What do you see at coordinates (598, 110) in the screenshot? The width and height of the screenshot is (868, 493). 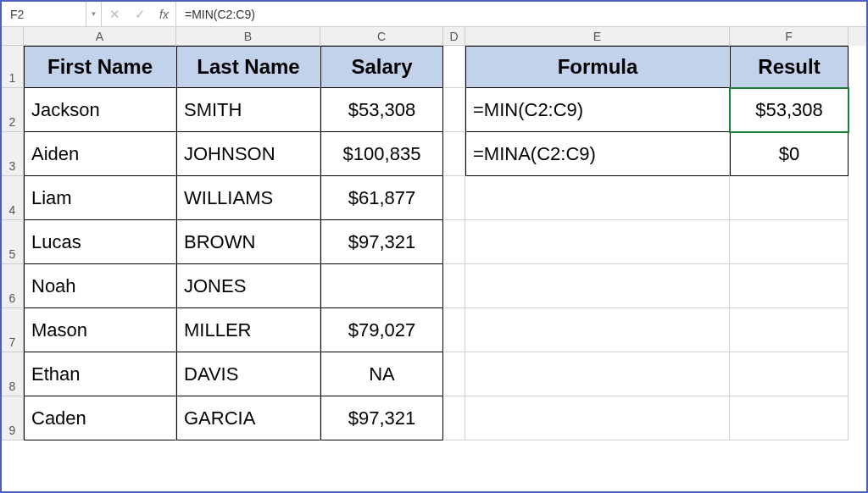 I see `cell-e2: =MIN(C2:C9)` at bounding box center [598, 110].